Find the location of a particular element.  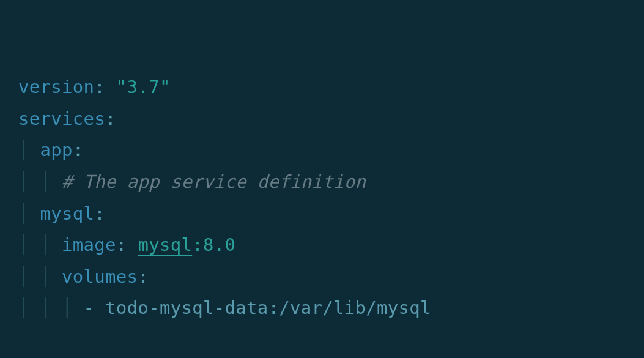

yaml-key: mysql is located at coordinates (67, 214).